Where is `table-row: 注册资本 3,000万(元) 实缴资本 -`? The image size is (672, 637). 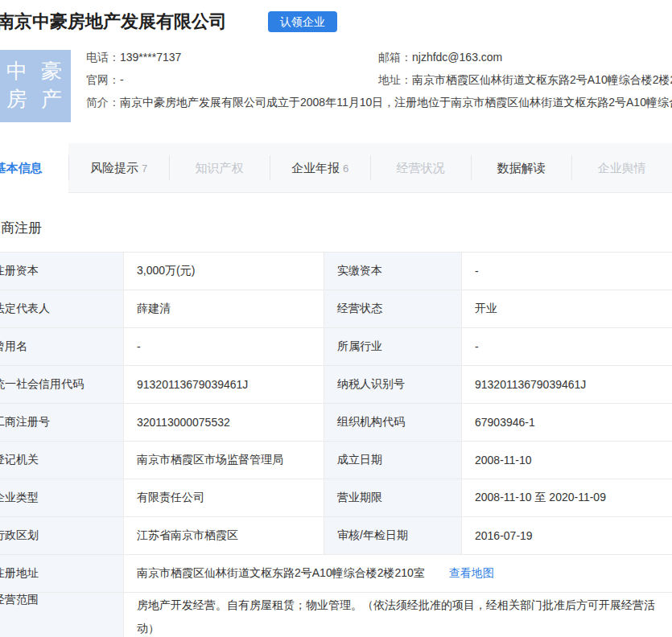
table-row: 注册资本 3,000万(元) 实缴资本 - is located at coordinates (336, 272).